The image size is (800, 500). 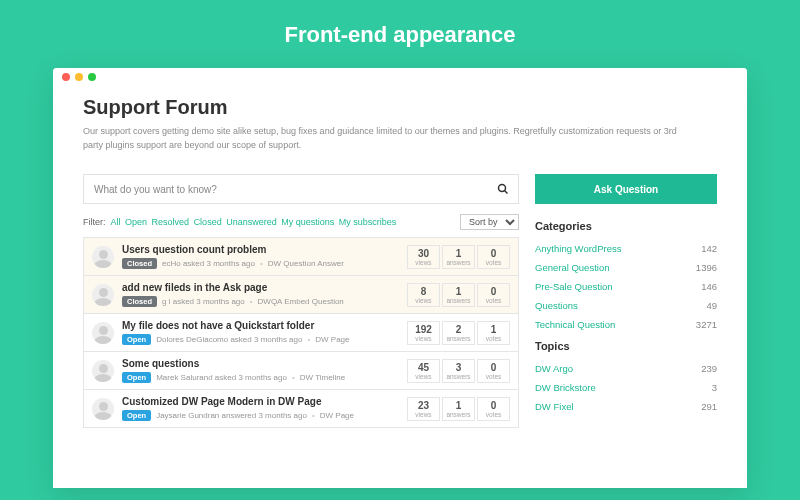 What do you see at coordinates (458, 257) in the screenshot?
I see `question-stats: 30views1answers0votes` at bounding box center [458, 257].